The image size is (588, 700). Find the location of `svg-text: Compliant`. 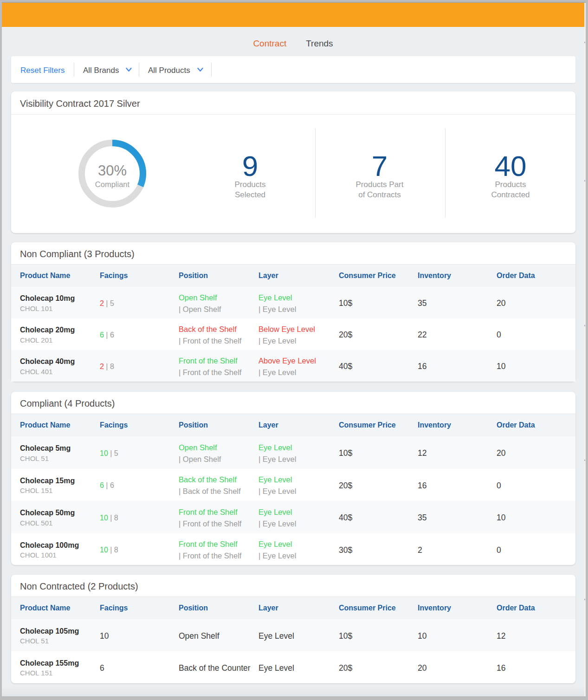

svg-text: Compliant is located at coordinates (112, 184).